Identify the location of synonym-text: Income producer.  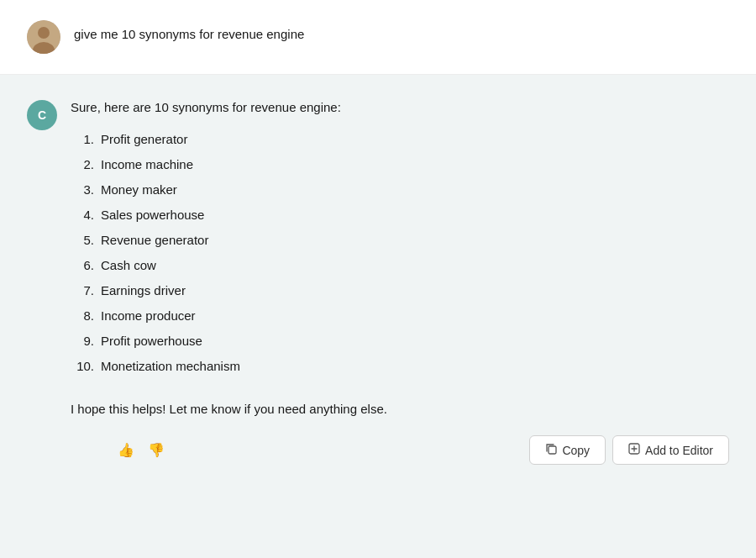
(148, 316).